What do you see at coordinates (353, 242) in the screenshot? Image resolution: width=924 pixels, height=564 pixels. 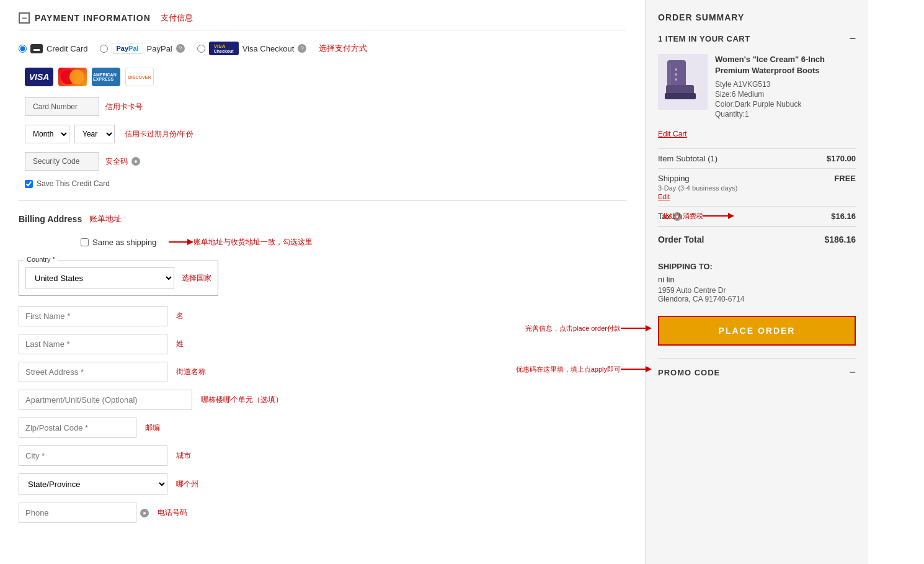 I see `same-as-shipping-wrapper: Same as shipping 账单地址与收货地址一致，勾选这里` at bounding box center [353, 242].